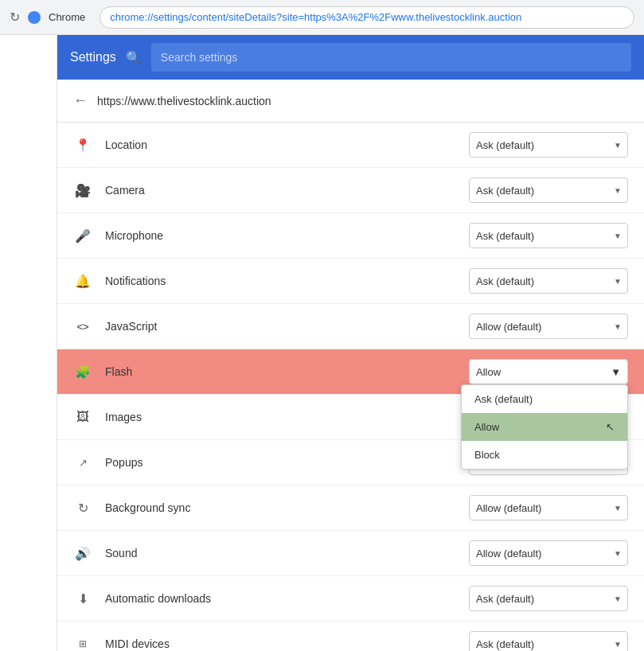  What do you see at coordinates (616, 372) in the screenshot?
I see `flash-select-arrow: ▼` at bounding box center [616, 372].